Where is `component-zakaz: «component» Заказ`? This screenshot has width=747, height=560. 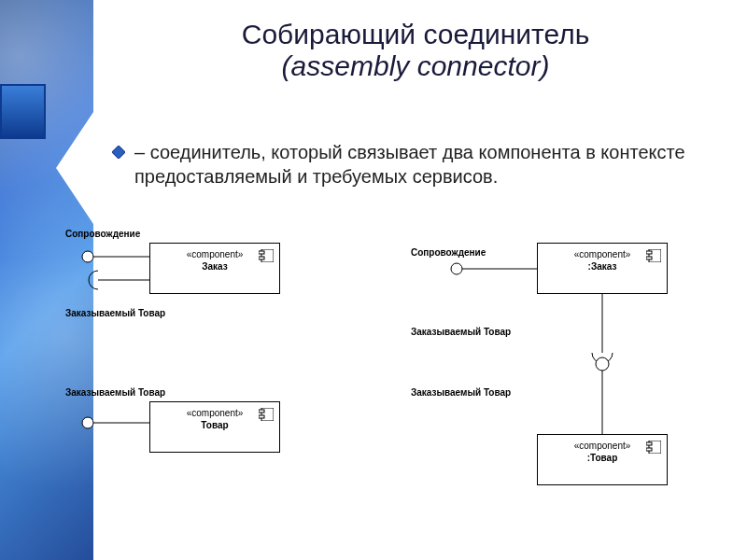 component-zakaz: «component» Заказ is located at coordinates (215, 269).